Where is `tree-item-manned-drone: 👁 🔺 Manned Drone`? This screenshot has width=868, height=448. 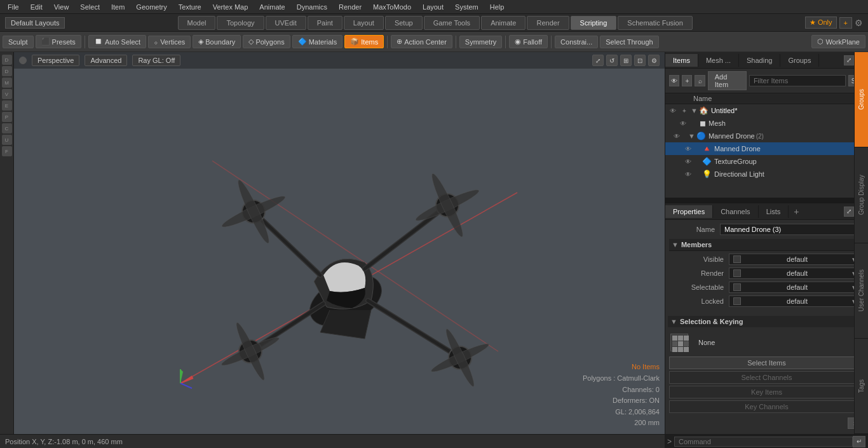 tree-item-manned-drone: 👁 🔺 Manned Drone is located at coordinates (766, 149).